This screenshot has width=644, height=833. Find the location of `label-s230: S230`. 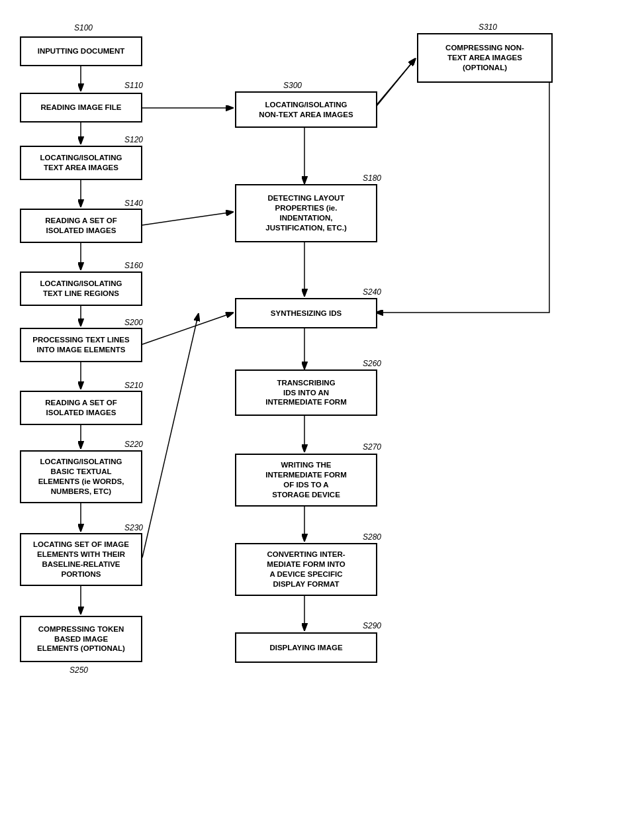

label-s230: S230 is located at coordinates (134, 528).